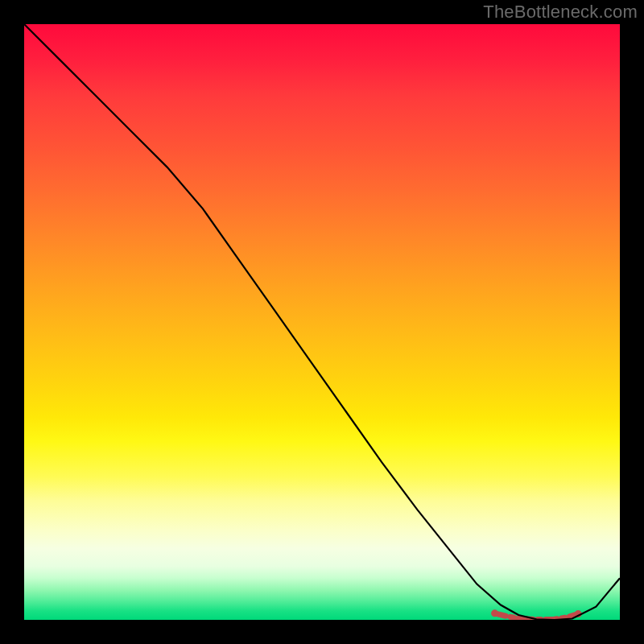 The image size is (644, 644). I want to click on watermark-text: TheBottleneck.com, so click(560, 12).